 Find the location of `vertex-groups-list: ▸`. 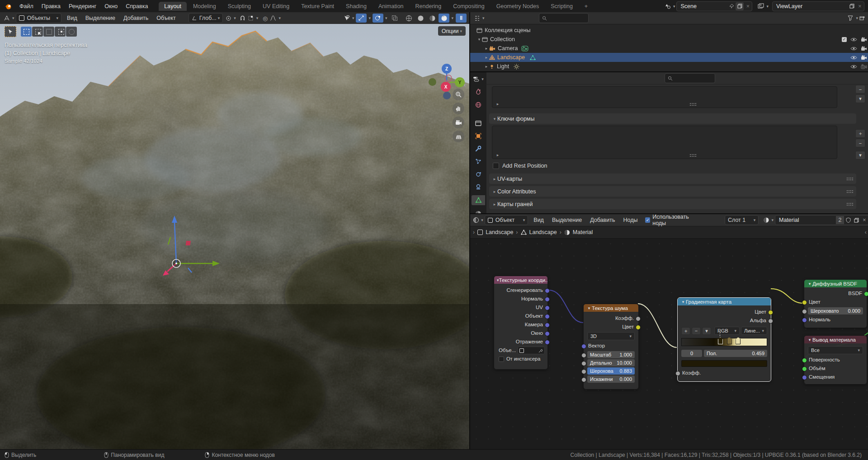

vertex-groups-list: ▸ is located at coordinates (665, 97).